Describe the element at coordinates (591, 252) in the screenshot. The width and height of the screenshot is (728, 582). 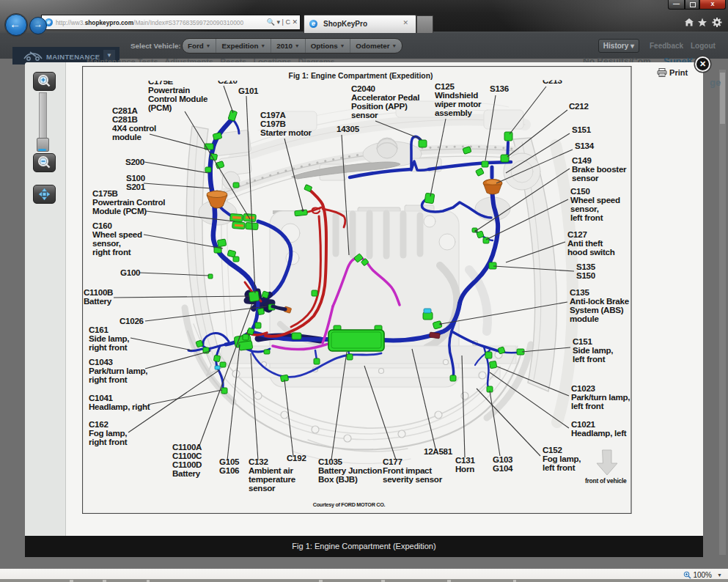
I see `svg-text: hood switch` at that location.